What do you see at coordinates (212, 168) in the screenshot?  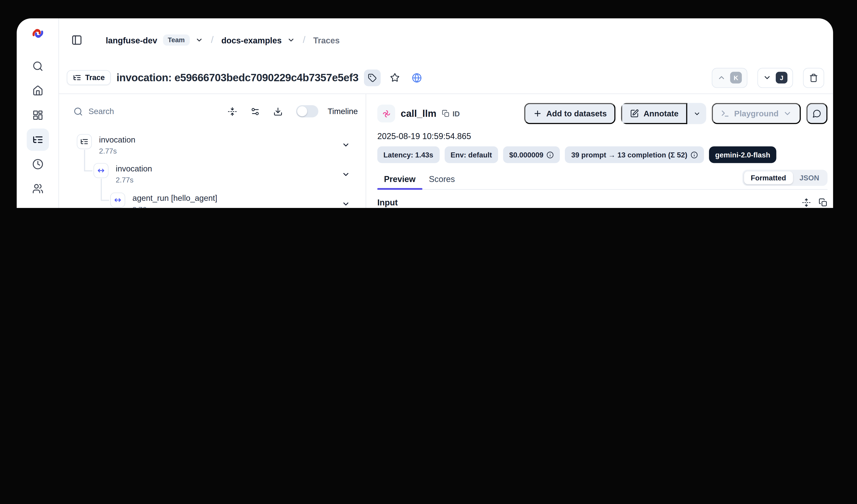 I see `span-tree: invocation2.77s invocation2.77s agen` at bounding box center [212, 168].